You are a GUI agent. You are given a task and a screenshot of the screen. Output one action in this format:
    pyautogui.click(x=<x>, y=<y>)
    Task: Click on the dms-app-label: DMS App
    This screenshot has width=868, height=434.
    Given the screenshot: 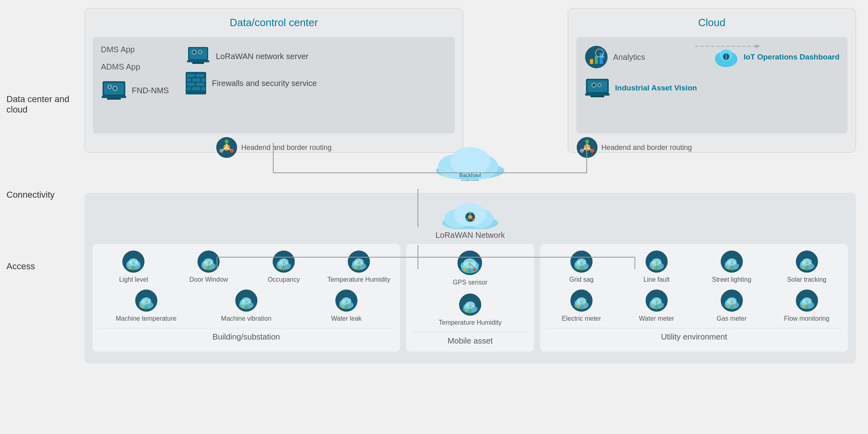 What is the action you would take?
    pyautogui.click(x=135, y=50)
    